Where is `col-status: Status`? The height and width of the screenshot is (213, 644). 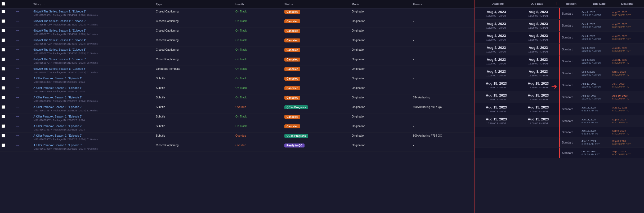 col-status: Status is located at coordinates (316, 4).